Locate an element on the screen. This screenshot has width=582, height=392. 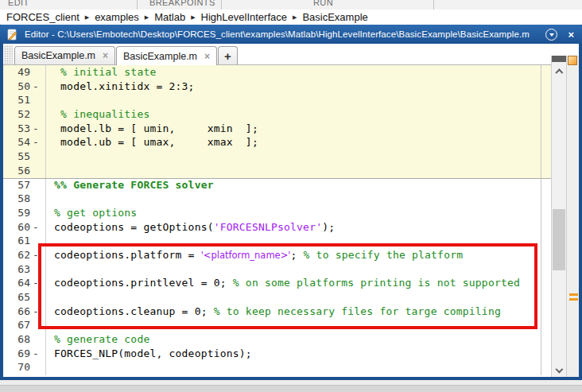
editor-icon is located at coordinates (13, 35).